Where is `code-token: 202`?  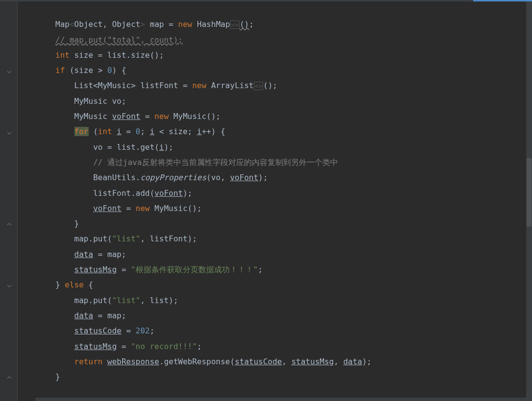
code-token: 202 is located at coordinates (143, 331).